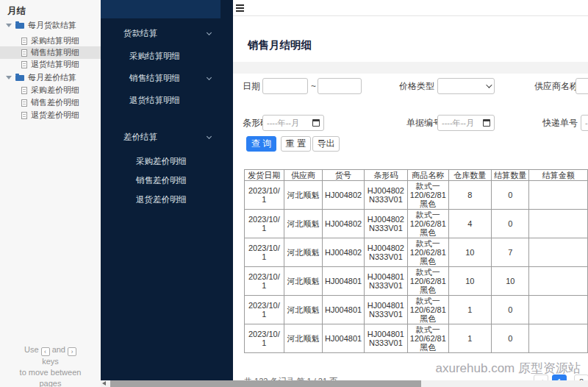  What do you see at coordinates (416, 175) in the screenshot?
I see `table-header-row: 发货日期 供应商 货号 条形码 商品名称 仓库数量 结算数量 结算金额` at bounding box center [416, 175].